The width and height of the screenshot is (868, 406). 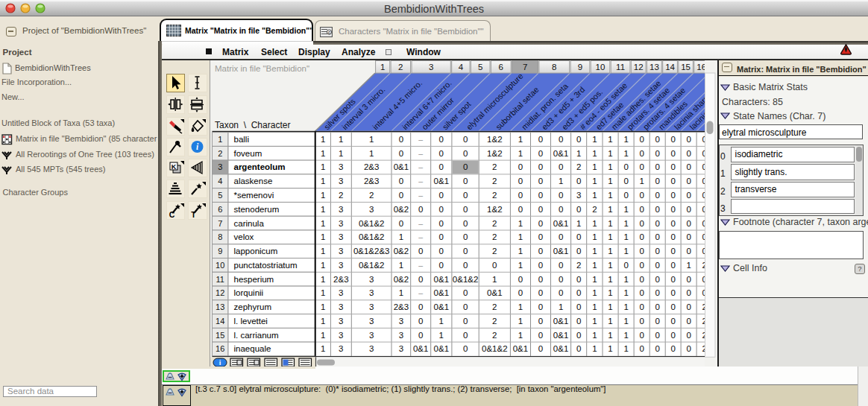 I want to click on svg-text: inaequale, so click(x=252, y=349).